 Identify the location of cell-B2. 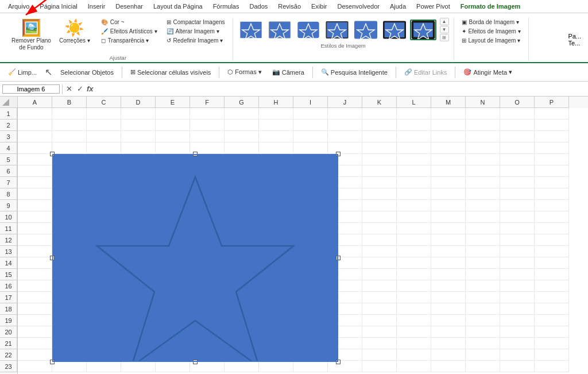
(69, 125).